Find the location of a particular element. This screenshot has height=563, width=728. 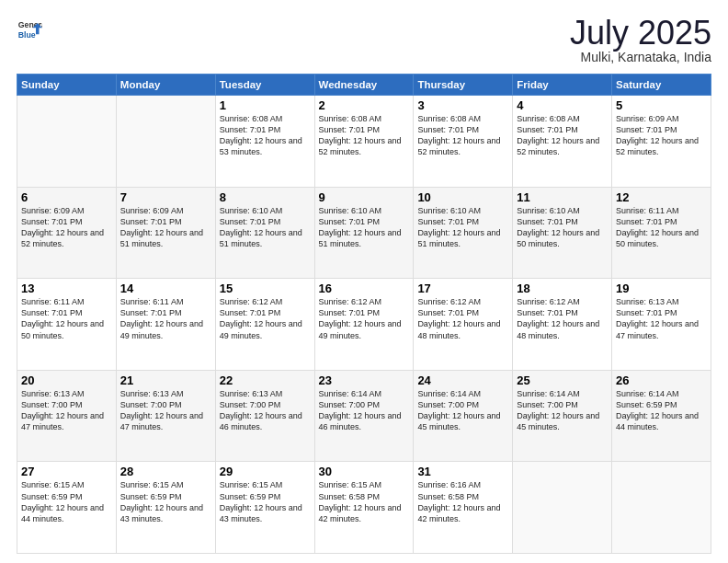

day-number: 16 is located at coordinates (364, 289).